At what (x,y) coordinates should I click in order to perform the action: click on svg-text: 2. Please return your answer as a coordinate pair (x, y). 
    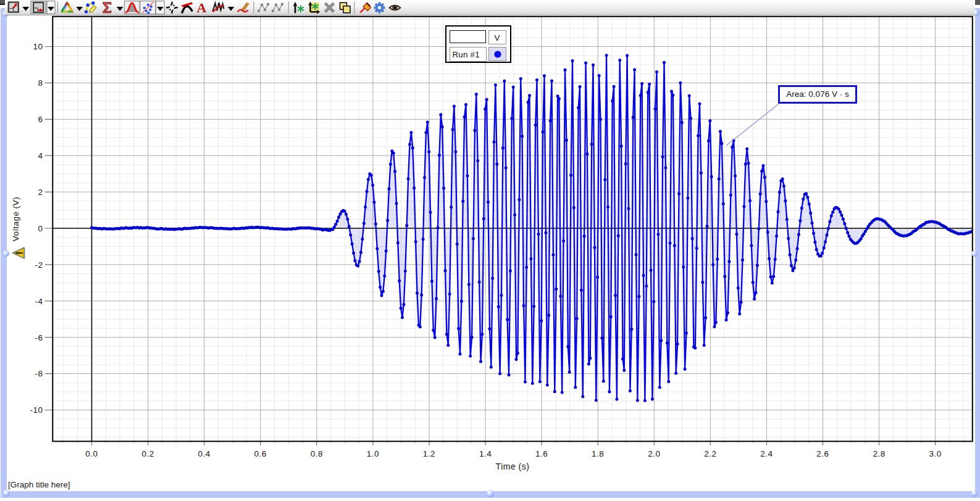
    Looking at the image, I should click on (40, 193).